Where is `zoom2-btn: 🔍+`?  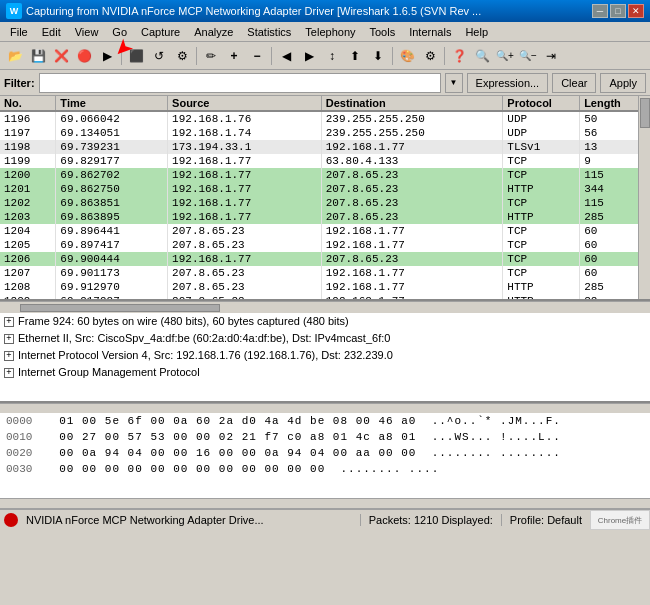
zoom2-btn: 🔍+ is located at coordinates (505, 56).